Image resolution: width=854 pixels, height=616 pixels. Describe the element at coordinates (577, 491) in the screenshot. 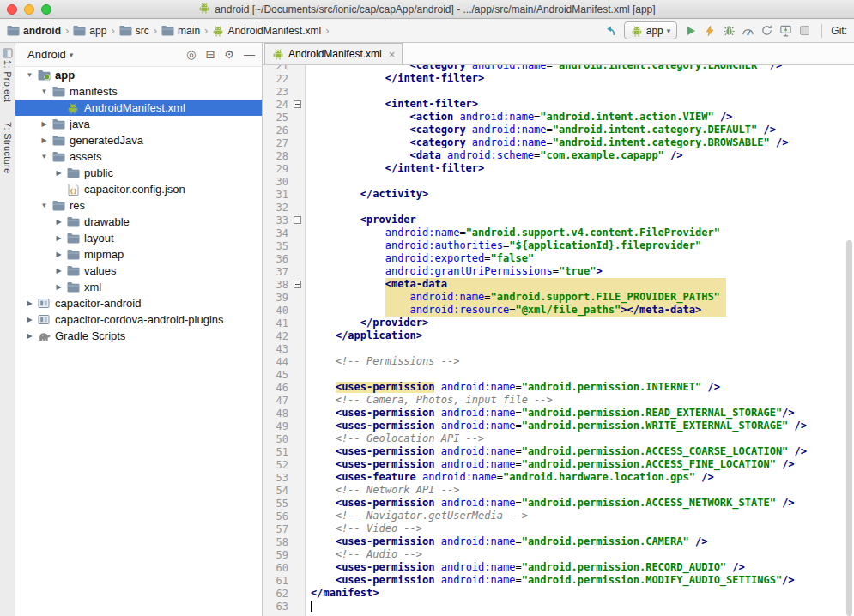

I see `code-line: <!-- Network API -->` at that location.